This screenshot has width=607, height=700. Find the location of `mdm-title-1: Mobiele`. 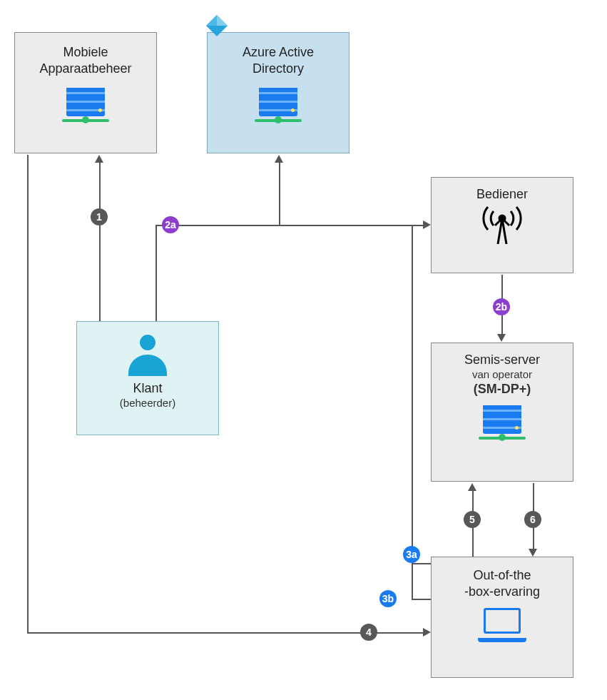

mdm-title-1: Mobiele is located at coordinates (86, 53).